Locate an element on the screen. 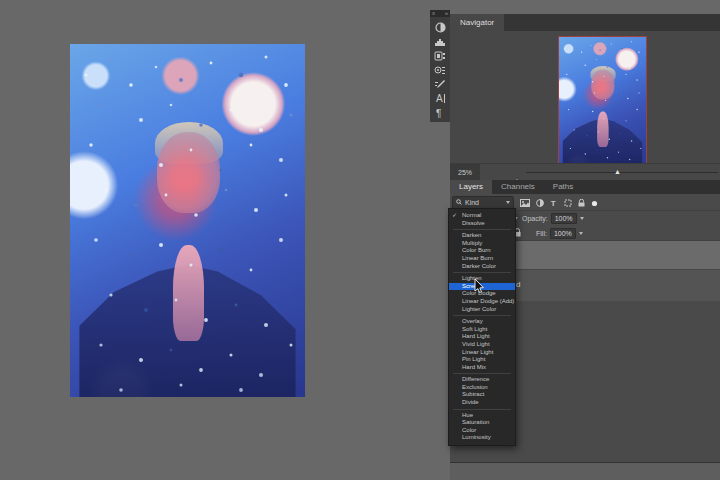 This screenshot has height=480, width=720. fill-value: 100% is located at coordinates (563, 234).